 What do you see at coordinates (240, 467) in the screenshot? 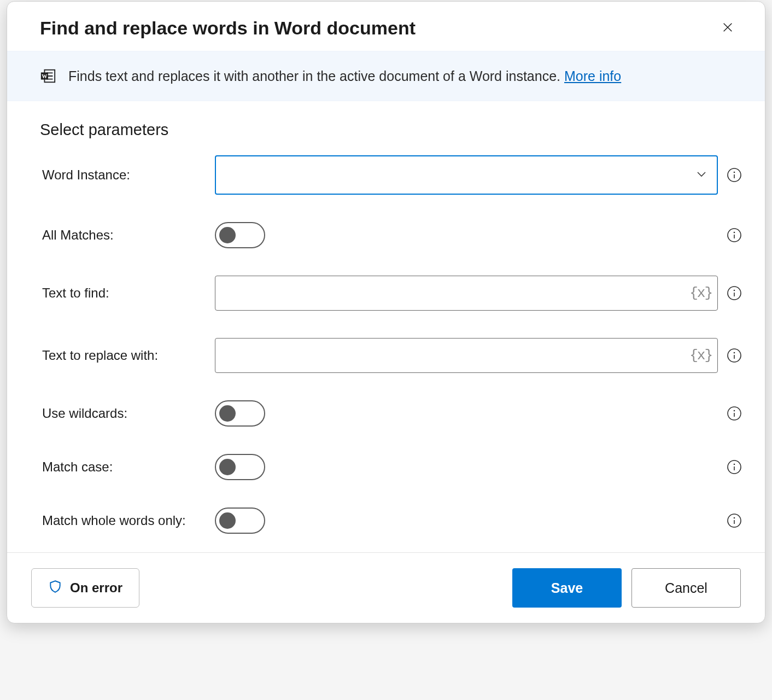
I see `match-case-toggle` at bounding box center [240, 467].